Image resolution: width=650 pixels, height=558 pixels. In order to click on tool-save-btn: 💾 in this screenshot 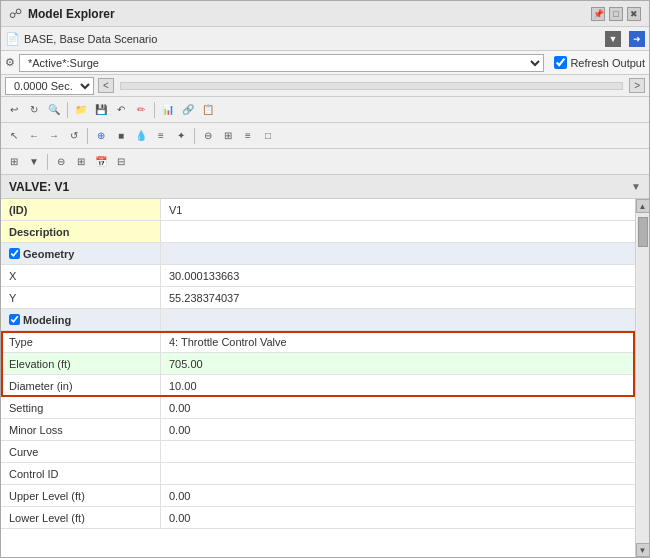, I will do `click(101, 110)`.